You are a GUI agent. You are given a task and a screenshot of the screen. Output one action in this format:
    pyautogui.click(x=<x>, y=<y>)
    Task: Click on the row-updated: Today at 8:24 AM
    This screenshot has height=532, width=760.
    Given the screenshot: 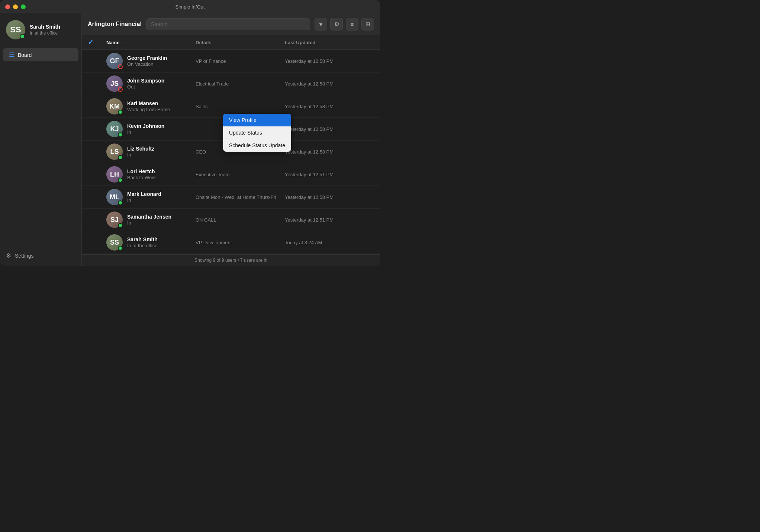 What is the action you would take?
    pyautogui.click(x=329, y=242)
    